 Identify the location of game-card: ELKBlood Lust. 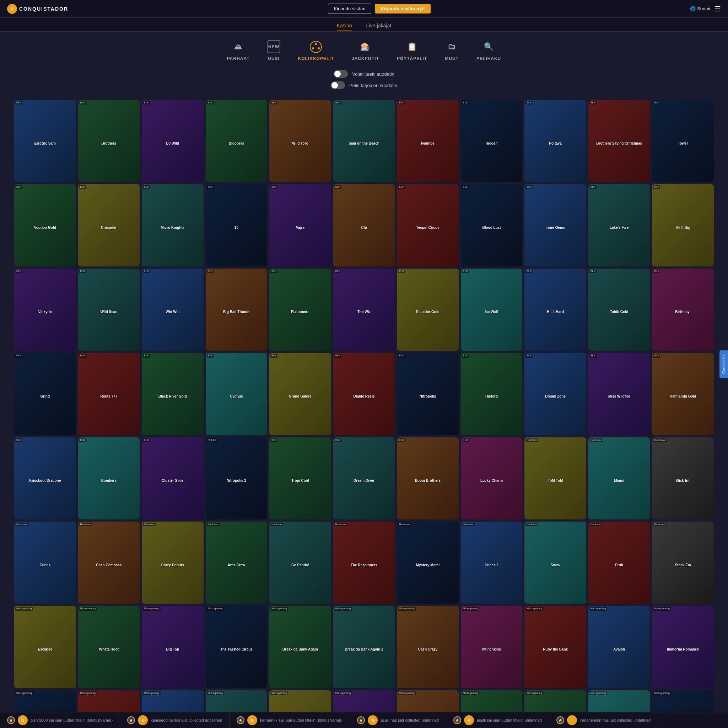
(492, 225).